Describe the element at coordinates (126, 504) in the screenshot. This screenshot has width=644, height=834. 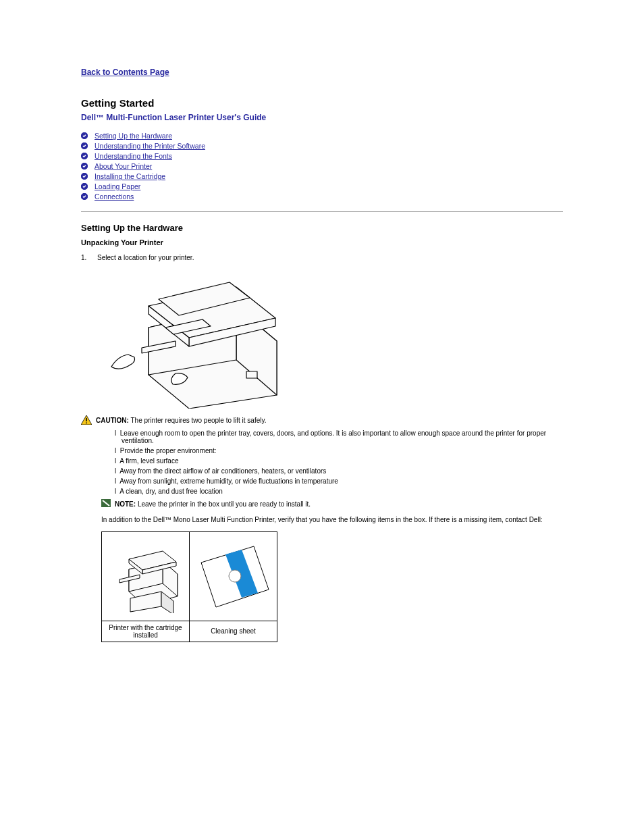
I see `note-label: NOTE:` at that location.